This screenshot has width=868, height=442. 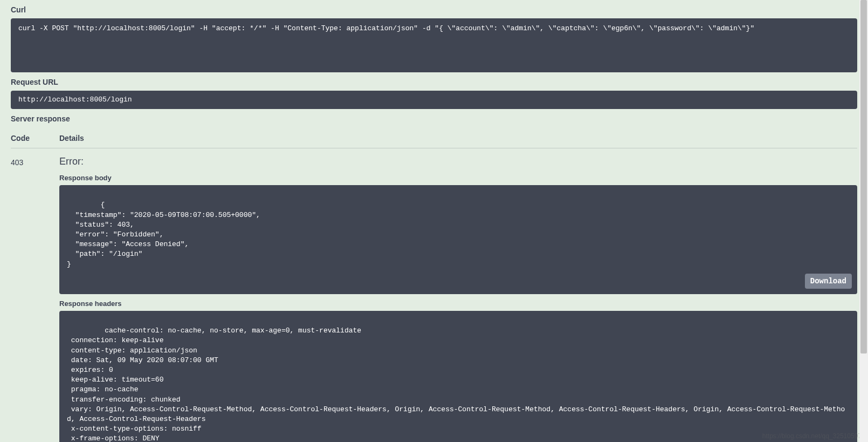 I want to click on scrollbar-track, so click(x=864, y=221).